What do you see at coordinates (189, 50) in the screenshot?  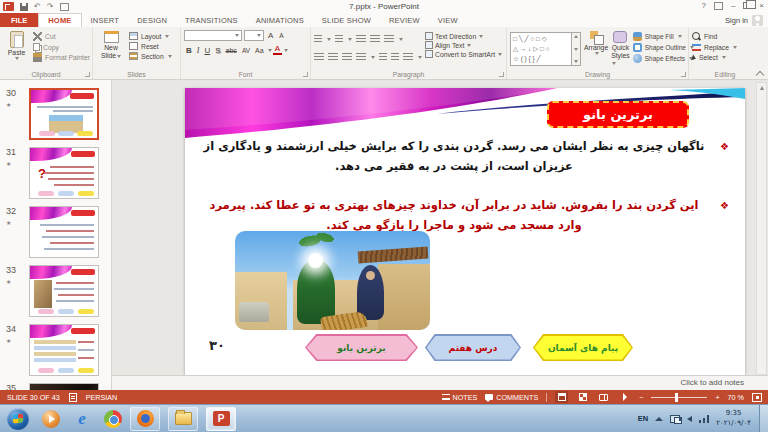 I see `bold-button: B` at bounding box center [189, 50].